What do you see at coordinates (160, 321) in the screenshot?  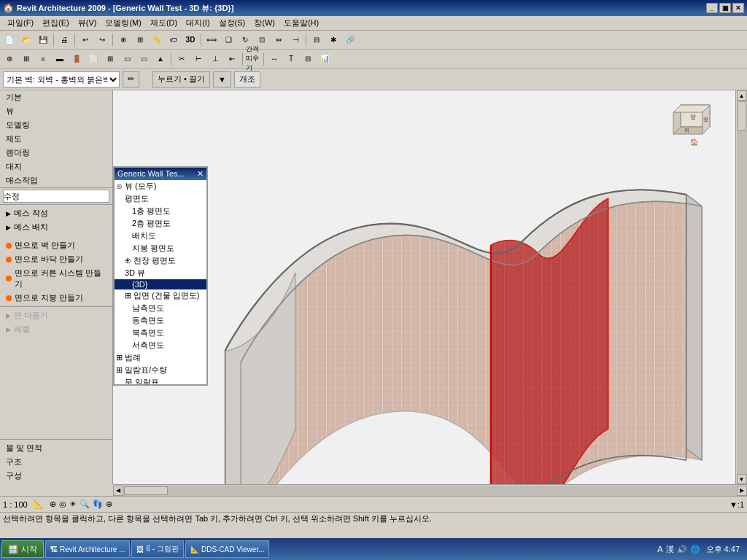 I see `pb-east: 동측면도` at bounding box center [160, 321].